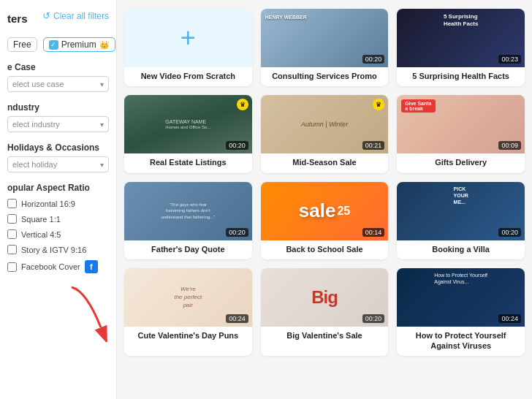  Describe the element at coordinates (188, 297) in the screenshot. I see `cute-val-text: We'rethe perfectpair` at that location.